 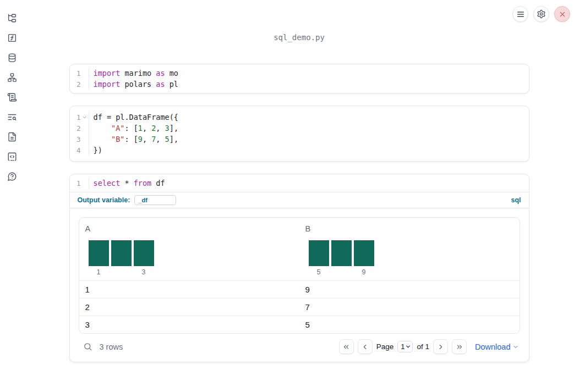 I want to click on code-line: "A": [1, 2, 3],, so click(x=136, y=128).